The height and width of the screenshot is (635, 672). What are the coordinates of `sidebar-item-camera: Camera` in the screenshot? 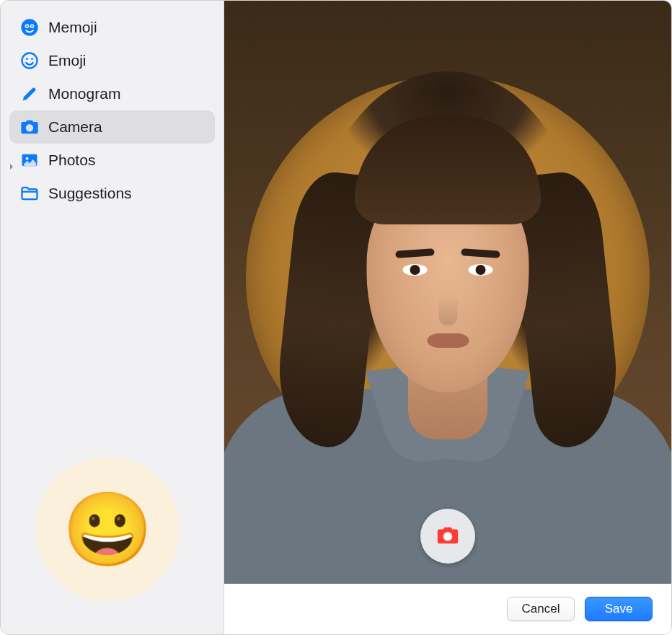 It's located at (112, 127).